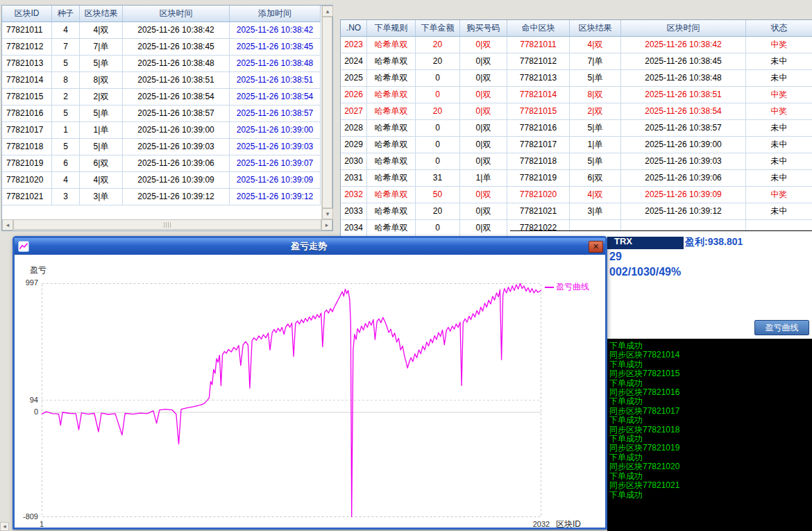 This screenshot has height=531, width=812. Describe the element at coordinates (24, 246) in the screenshot. I see `chart-window-icon` at that location.